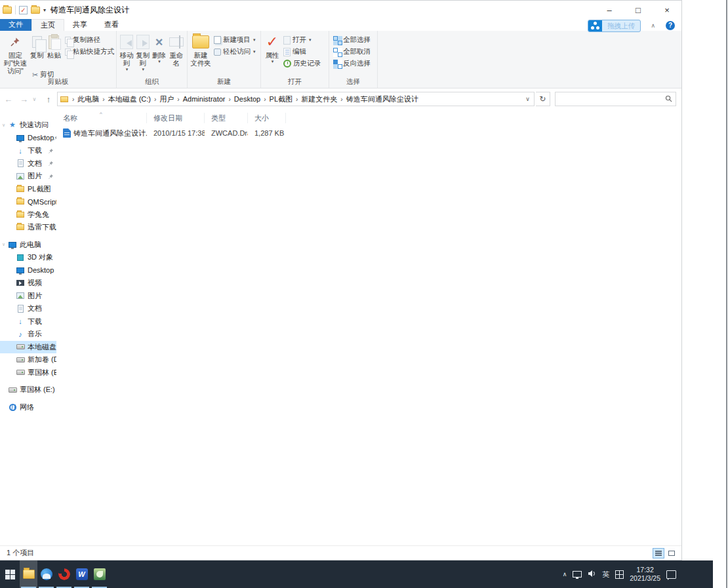  I want to click on sidebar-item-xuetutu: 学兔兔, so click(28, 215).